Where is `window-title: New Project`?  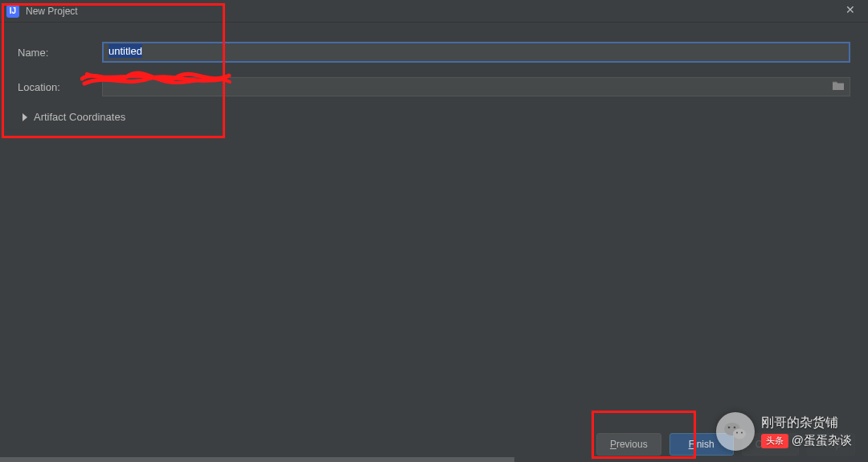
window-title: New Project is located at coordinates (51, 11).